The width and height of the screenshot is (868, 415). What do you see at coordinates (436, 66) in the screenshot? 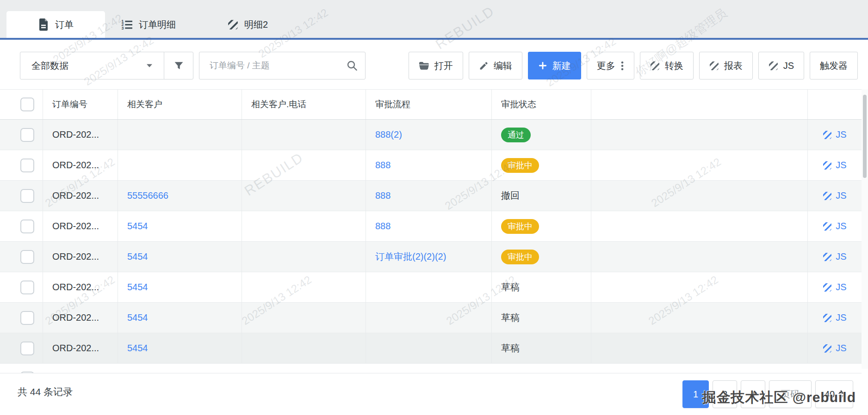
I see `open-button: 打开` at bounding box center [436, 66].